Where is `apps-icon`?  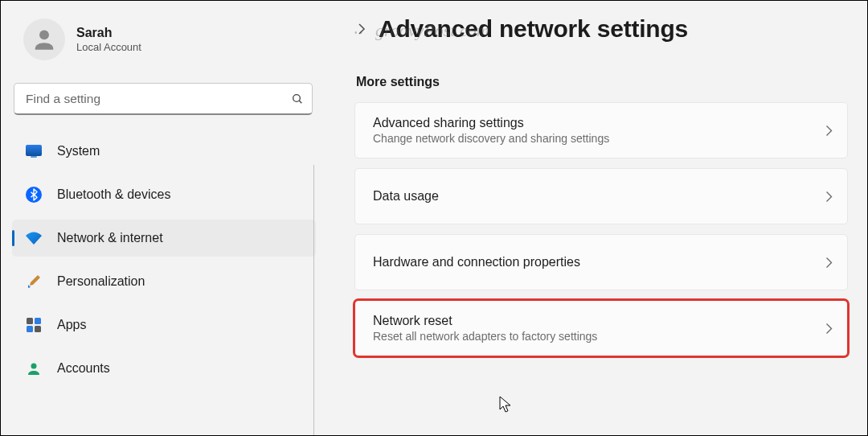 apps-icon is located at coordinates (34, 325).